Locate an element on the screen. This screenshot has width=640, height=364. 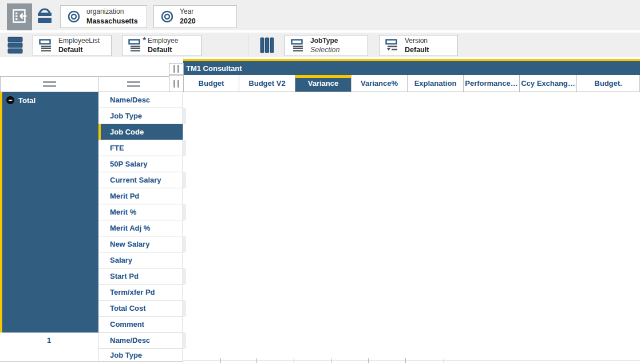
columns-axis-icon is located at coordinates (267, 45).